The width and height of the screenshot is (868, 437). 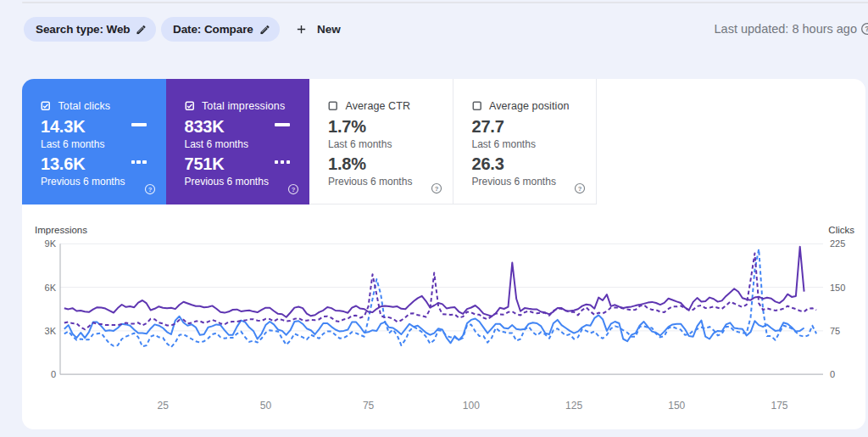 What do you see at coordinates (83, 29) in the screenshot?
I see `search-type-chip-label: Search type: Web` at bounding box center [83, 29].